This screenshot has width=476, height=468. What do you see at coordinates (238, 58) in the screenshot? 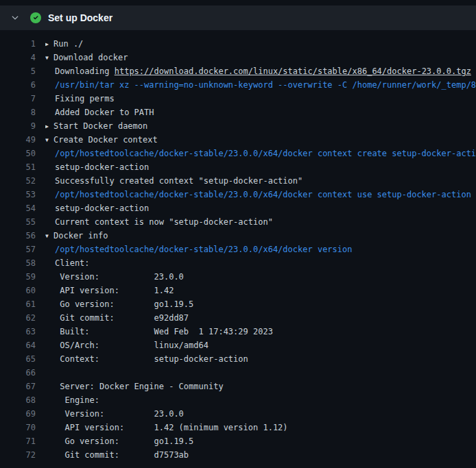
I see `log-group-line: 4▼Download docker` at bounding box center [238, 58].